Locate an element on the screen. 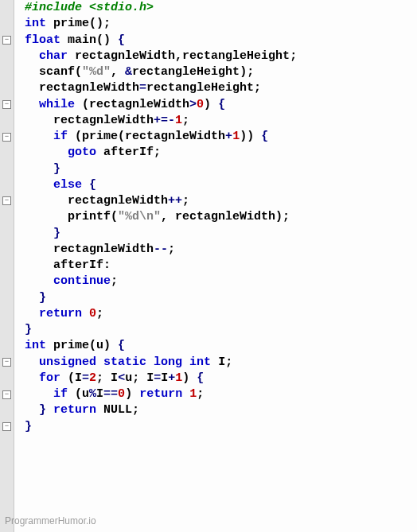  token-ident: u is located at coordinates (100, 345).